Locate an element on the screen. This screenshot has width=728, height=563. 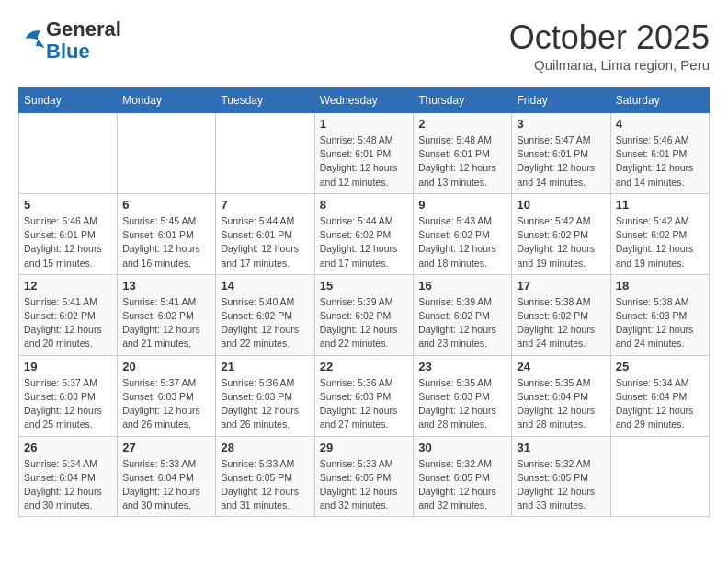
day-number: 2 is located at coordinates (462, 123).